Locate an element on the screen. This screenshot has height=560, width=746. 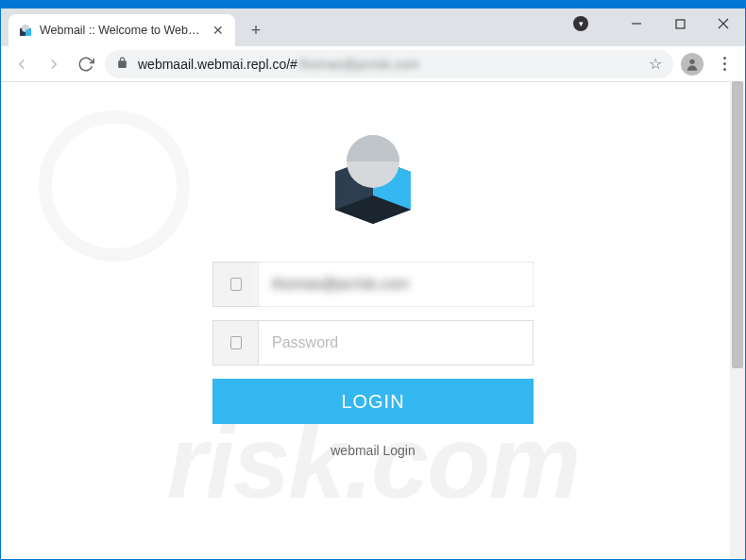
tab-strip: Webmail :: Welcome to Webmail ✕ + ▾ is located at coordinates (373, 27).